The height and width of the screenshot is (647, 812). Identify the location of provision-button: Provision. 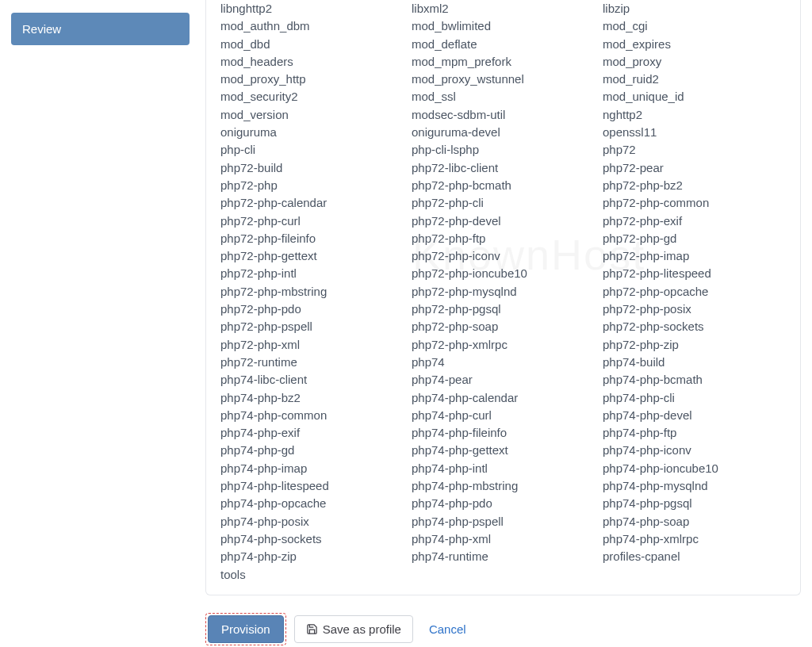
(246, 630).